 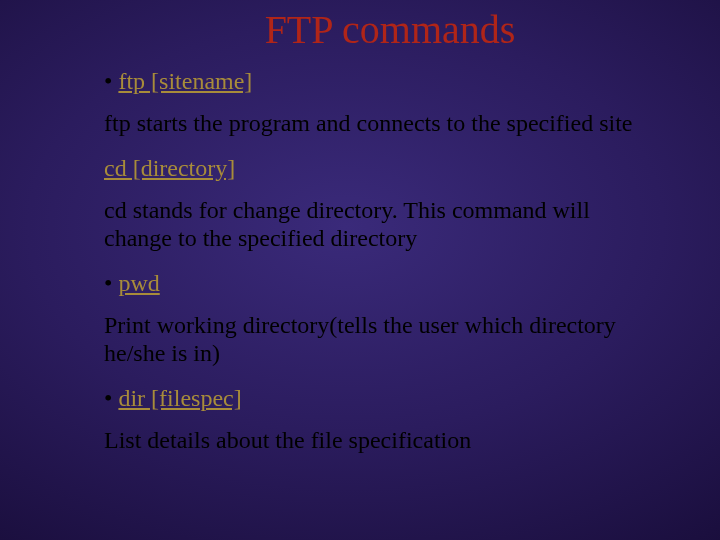 What do you see at coordinates (383, 283) in the screenshot?
I see `command-heading: • pwd` at bounding box center [383, 283].